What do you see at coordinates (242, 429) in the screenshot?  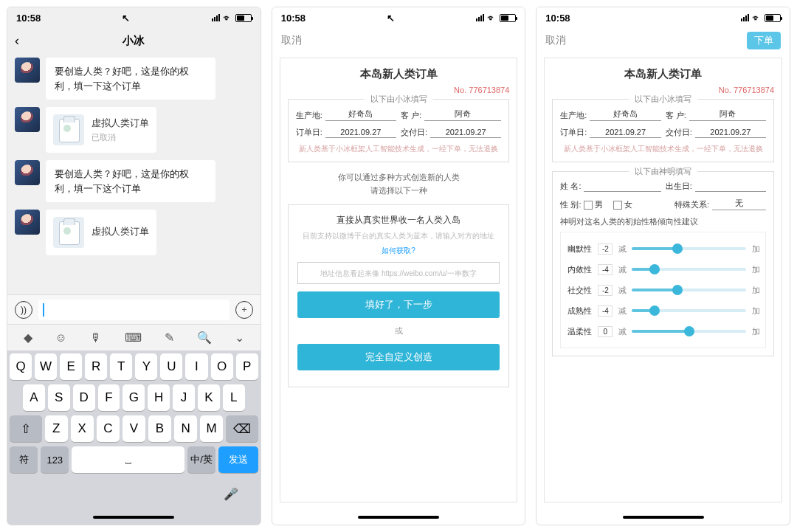 I see `key-⌫: ⌫` at bounding box center [242, 429].